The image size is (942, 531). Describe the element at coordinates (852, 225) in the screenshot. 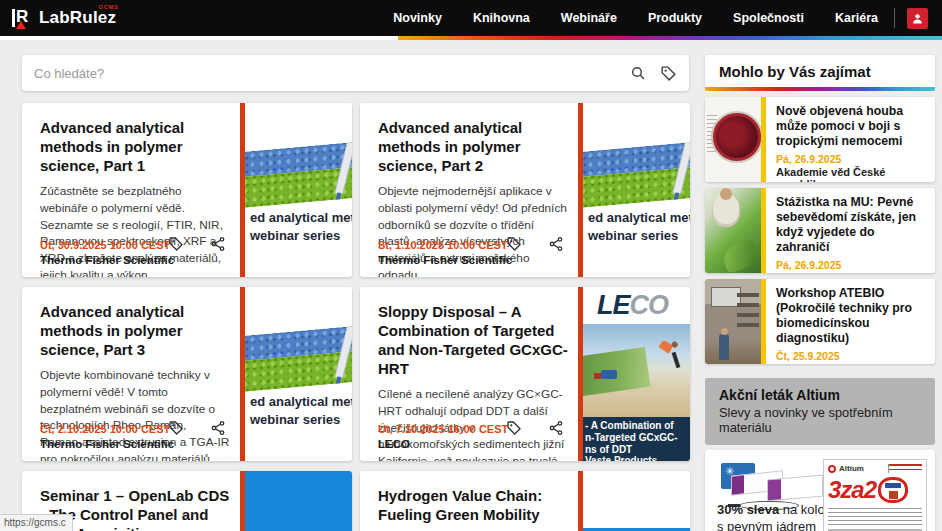

I see `news-title: Stážistka na MU: Pevné sebevědomí získát…` at that location.